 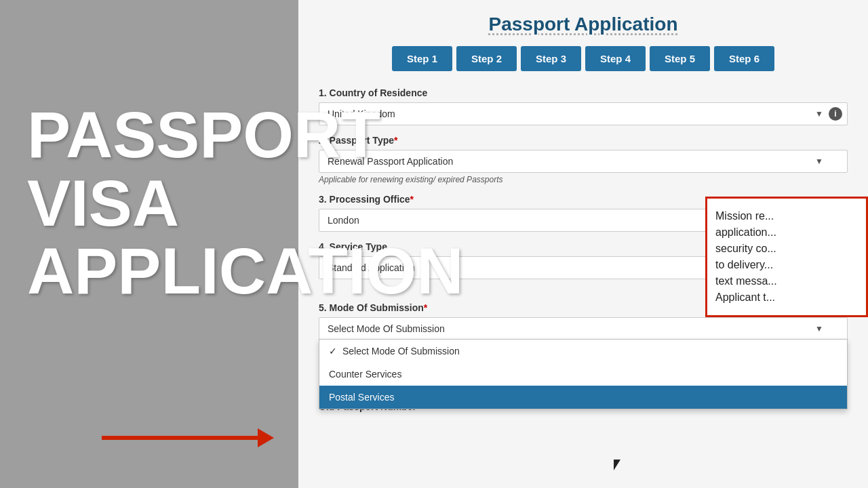 What do you see at coordinates (583, 351) in the screenshot?
I see `dropdown-item-select-mode: ✓ Select Mode Of Submission` at bounding box center [583, 351].